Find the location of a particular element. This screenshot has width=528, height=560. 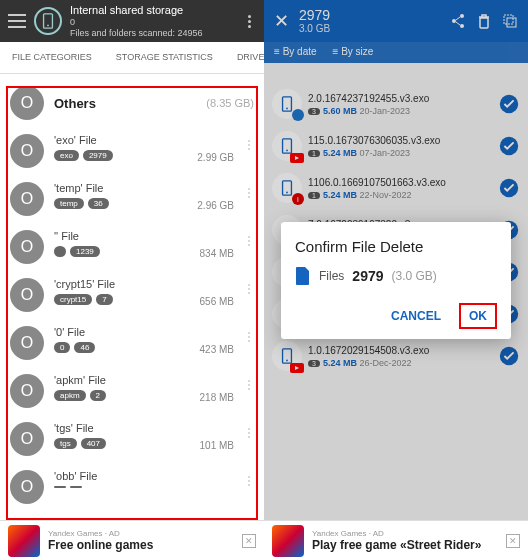

group-size: (8.35 GB) is located at coordinates (230, 103).